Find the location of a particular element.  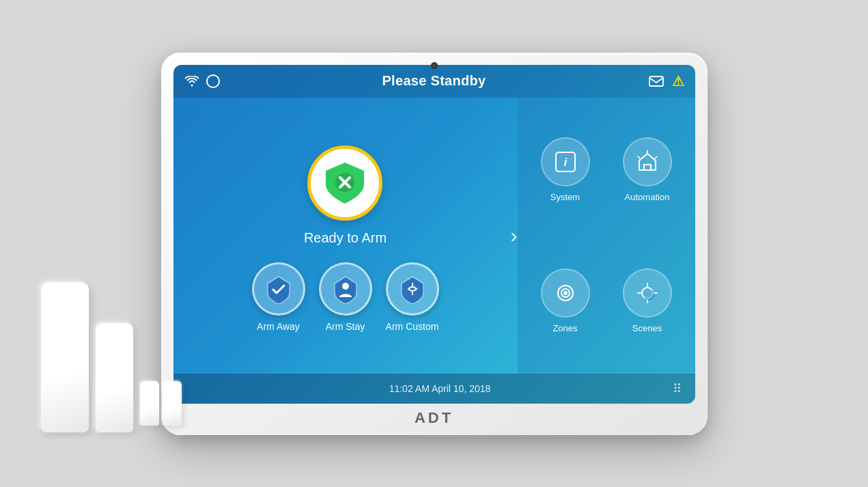

arm-away-button: Arm Away is located at coordinates (279, 297).